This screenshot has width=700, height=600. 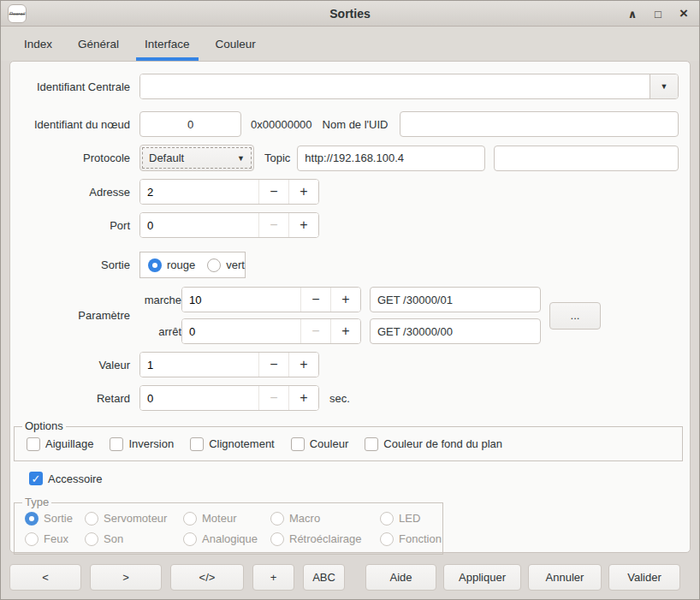 What do you see at coordinates (329, 443) in the screenshot?
I see `checkbox-label: Couleur` at bounding box center [329, 443].